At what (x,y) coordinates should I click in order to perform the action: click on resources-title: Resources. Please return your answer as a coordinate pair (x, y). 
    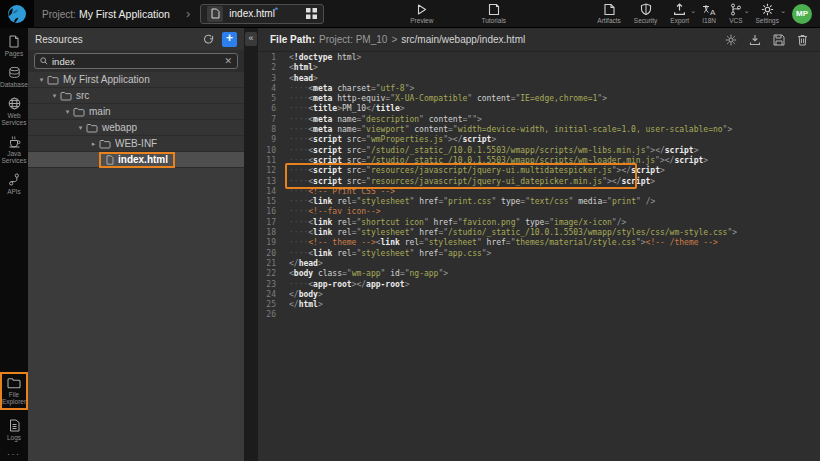
    Looking at the image, I should click on (115, 40).